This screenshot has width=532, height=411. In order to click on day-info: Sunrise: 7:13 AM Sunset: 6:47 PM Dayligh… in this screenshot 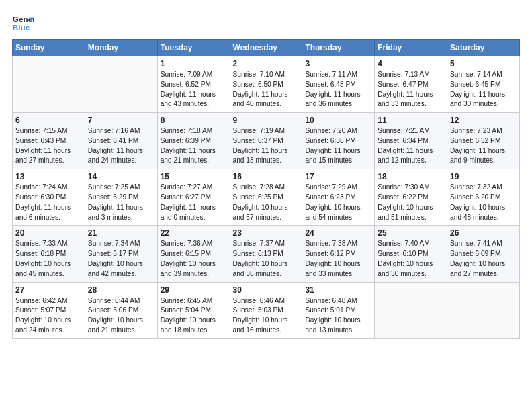, I will do `click(411, 90)`.